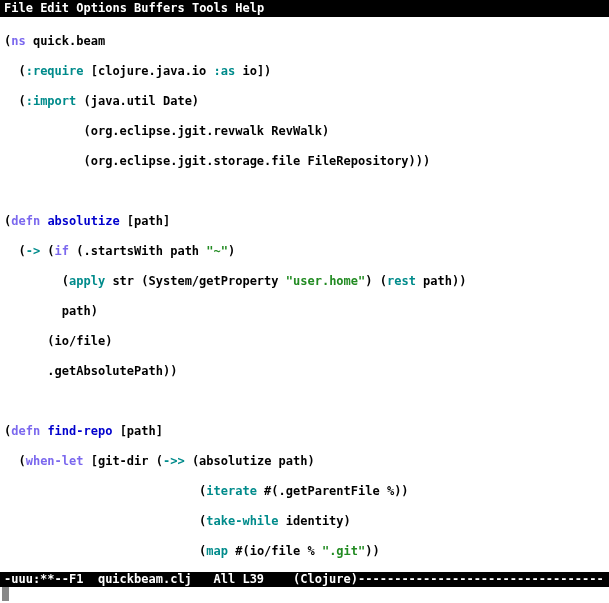 Image resolution: width=609 pixels, height=603 pixels. Describe the element at coordinates (306, 462) in the screenshot. I see `code-line: (when-let [git-dir (->> (absolutize path…` at that location.